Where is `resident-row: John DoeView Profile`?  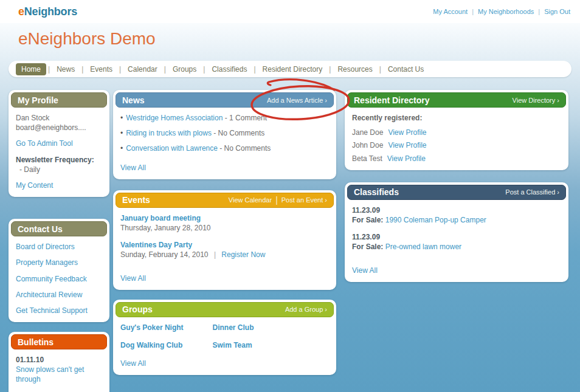 resident-row: John DoeView Profile is located at coordinates (457, 145).